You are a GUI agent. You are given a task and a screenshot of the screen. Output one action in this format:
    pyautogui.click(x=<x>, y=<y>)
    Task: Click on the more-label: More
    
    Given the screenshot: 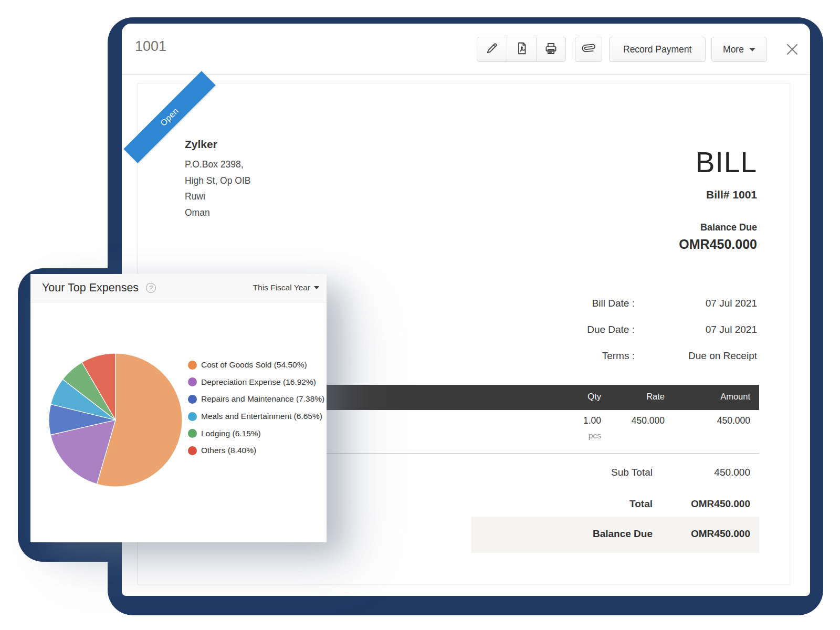 What is the action you would take?
    pyautogui.click(x=733, y=49)
    